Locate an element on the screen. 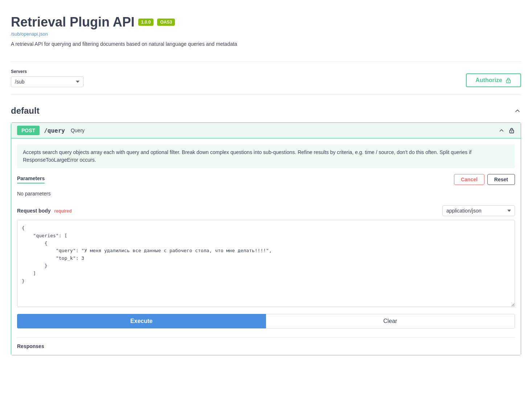  action-buttons: Execute Clear is located at coordinates (266, 321).